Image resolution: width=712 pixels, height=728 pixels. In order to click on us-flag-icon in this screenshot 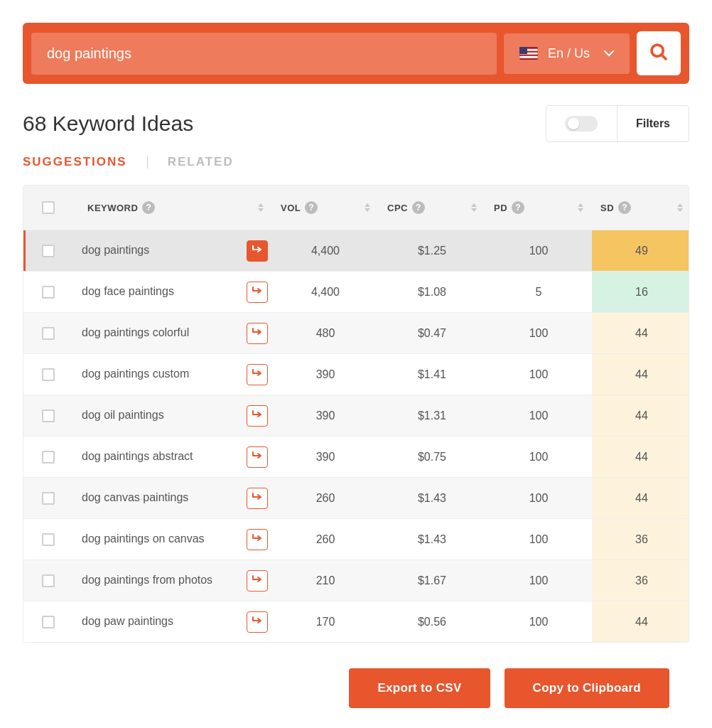, I will do `click(529, 53)`.